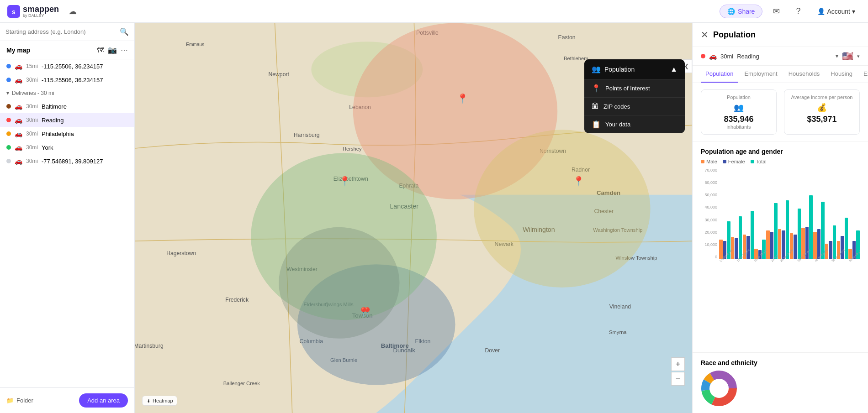  What do you see at coordinates (67, 106) in the screenshot?
I see `list-item: 🚗 30mi Baltimore` at bounding box center [67, 106].